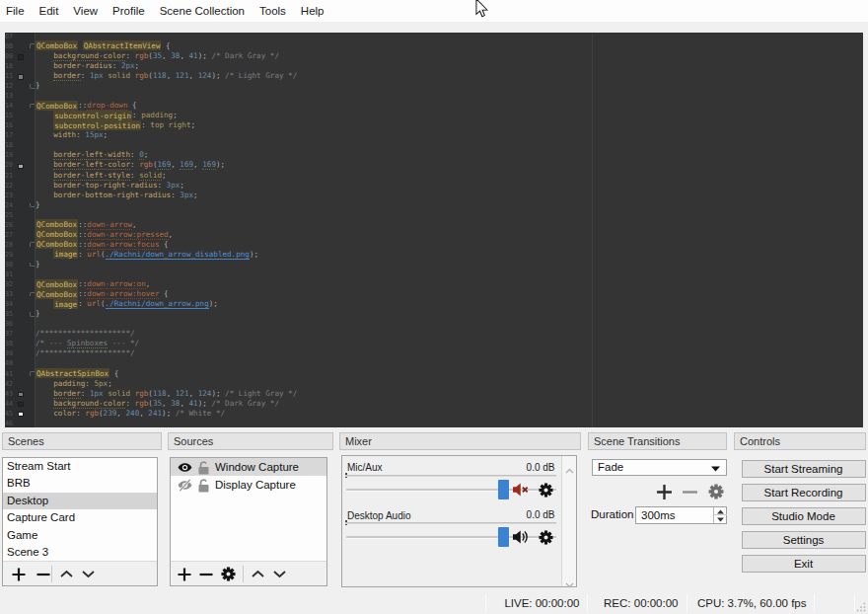 The width and height of the screenshot is (868, 614). What do you see at coordinates (434, 422) in the screenshot?
I see `code-line: 46` at bounding box center [434, 422].